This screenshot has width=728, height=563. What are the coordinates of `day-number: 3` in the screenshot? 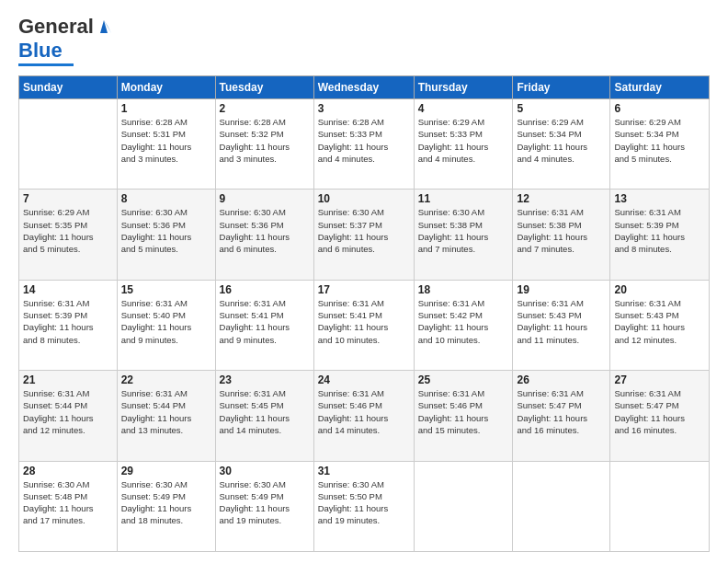 It's located at (364, 109).